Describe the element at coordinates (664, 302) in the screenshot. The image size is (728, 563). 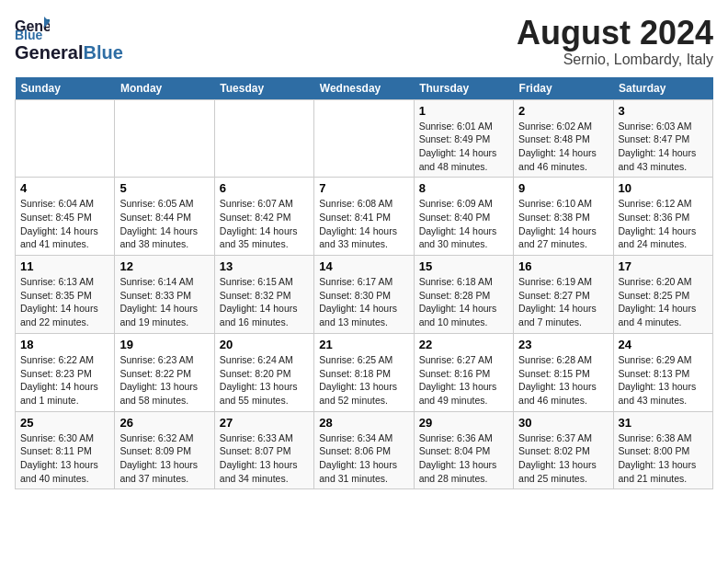
I see `day-info: Sunrise: 6:20 AMSunset: 8:25 PMDaylight:…` at that location.